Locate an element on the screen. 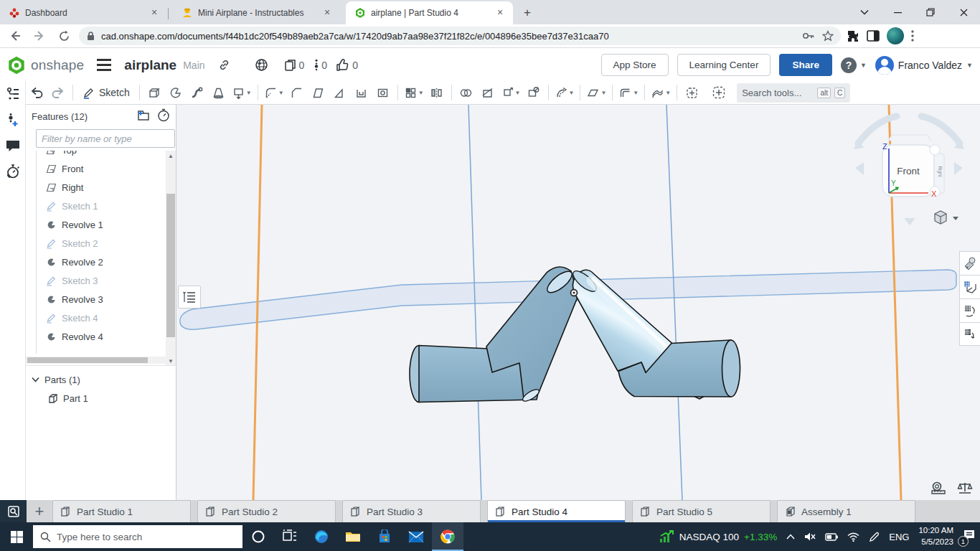 The width and height of the screenshot is (980, 551). app-store-button: App Store is located at coordinates (635, 65).